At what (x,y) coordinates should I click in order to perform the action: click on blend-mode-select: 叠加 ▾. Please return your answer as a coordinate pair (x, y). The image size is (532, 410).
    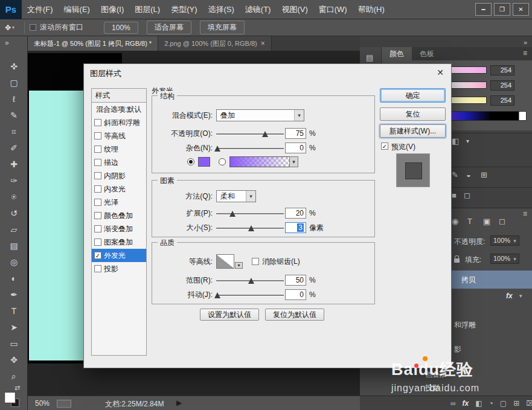
    Looking at the image, I should click on (260, 115).